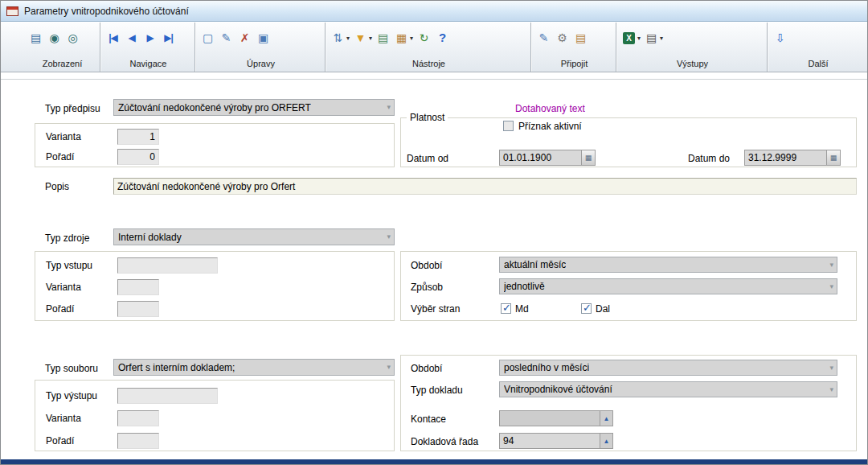  What do you see at coordinates (550, 418) in the screenshot?
I see `kontace-value` at bounding box center [550, 418].